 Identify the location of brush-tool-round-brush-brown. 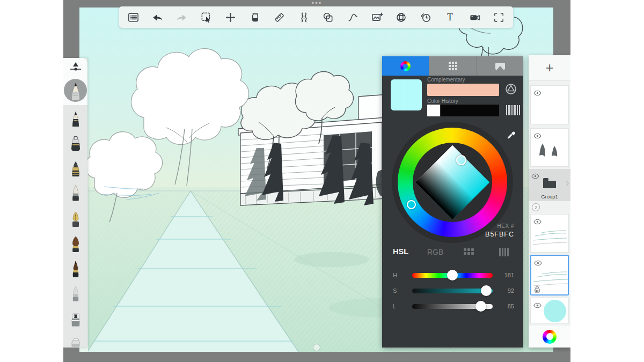
(75, 244).